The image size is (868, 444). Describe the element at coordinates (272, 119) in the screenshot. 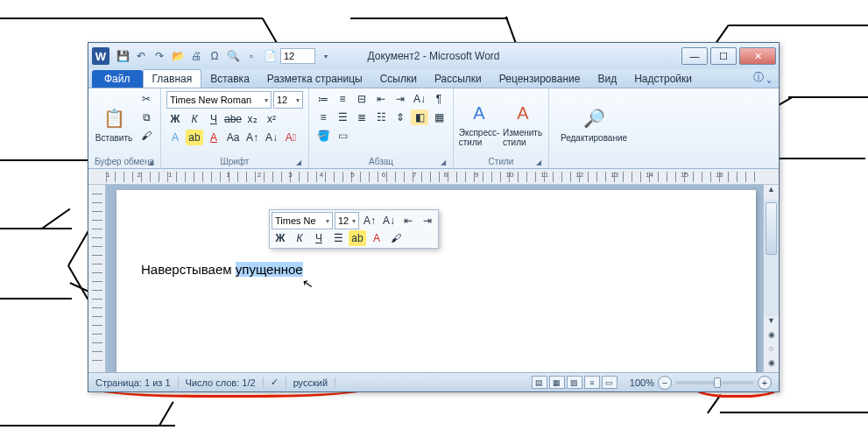

I see `superscript-button: x²` at that location.